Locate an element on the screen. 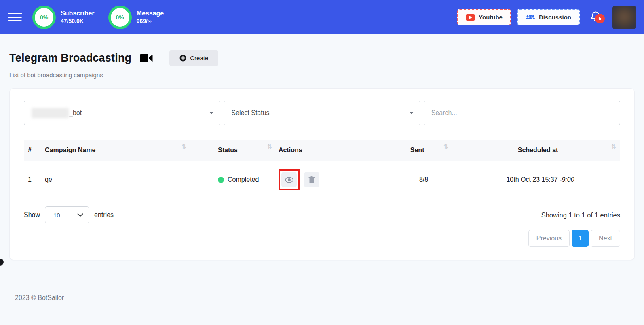 This screenshot has height=325, width=644. status-cell: Completed is located at coordinates (244, 180).